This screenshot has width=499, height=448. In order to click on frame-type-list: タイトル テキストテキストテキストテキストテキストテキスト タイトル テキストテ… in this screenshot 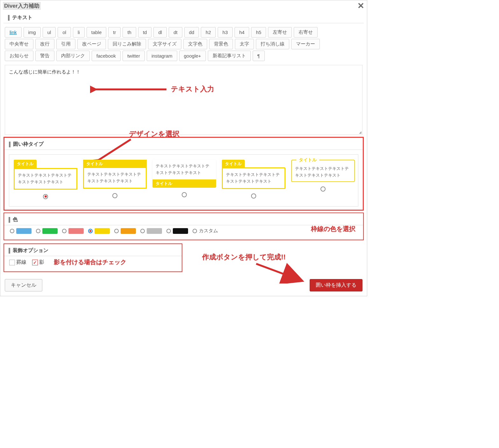, I will do `click(184, 180)`.